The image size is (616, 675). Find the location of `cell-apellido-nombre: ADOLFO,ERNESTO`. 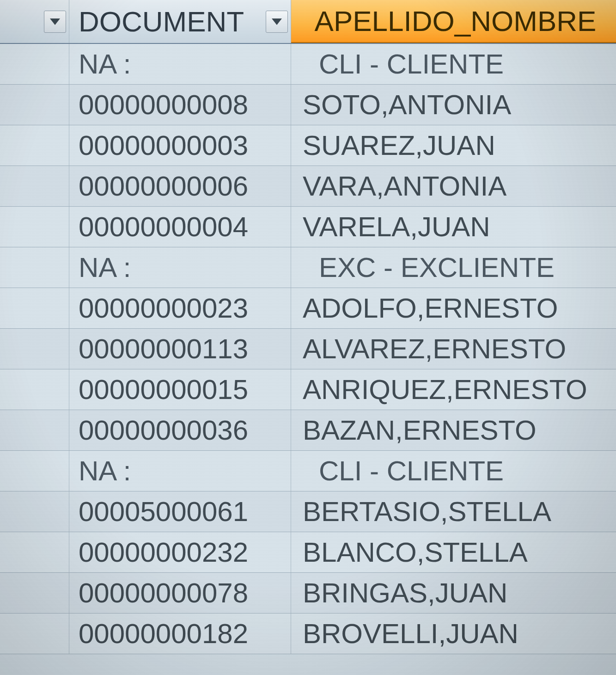

cell-apellido-nombre: ADOLFO,ERNESTO is located at coordinates (454, 308).